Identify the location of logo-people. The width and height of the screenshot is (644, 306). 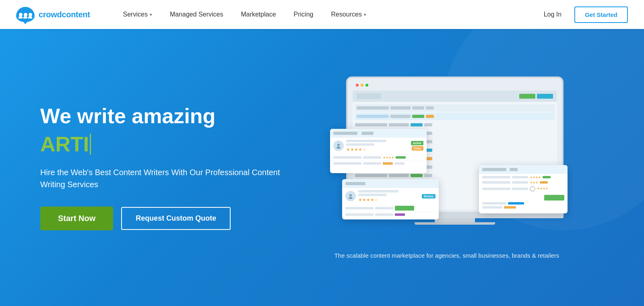
(26, 14).